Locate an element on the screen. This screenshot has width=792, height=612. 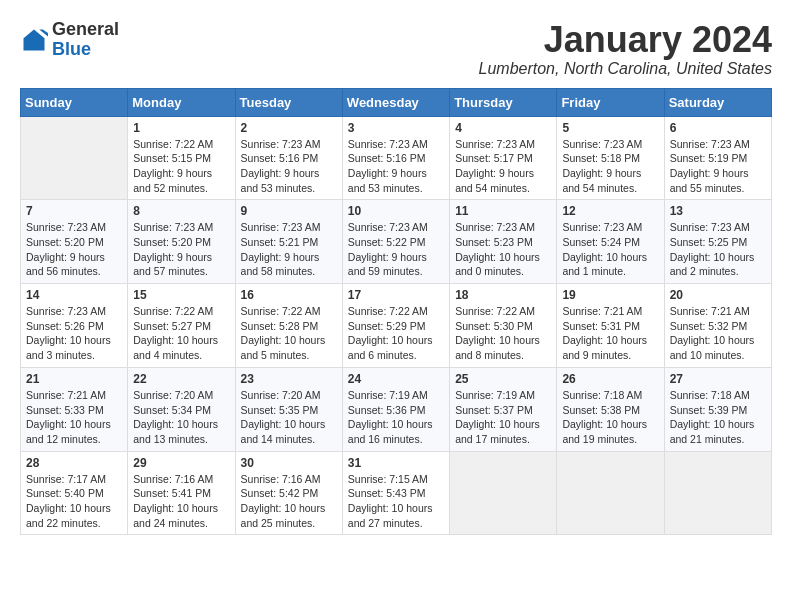
cell-w2-d6: 13 Sunrise: 7:23 AM Sunset: 5:25 PM Dayl… is located at coordinates (718, 242).